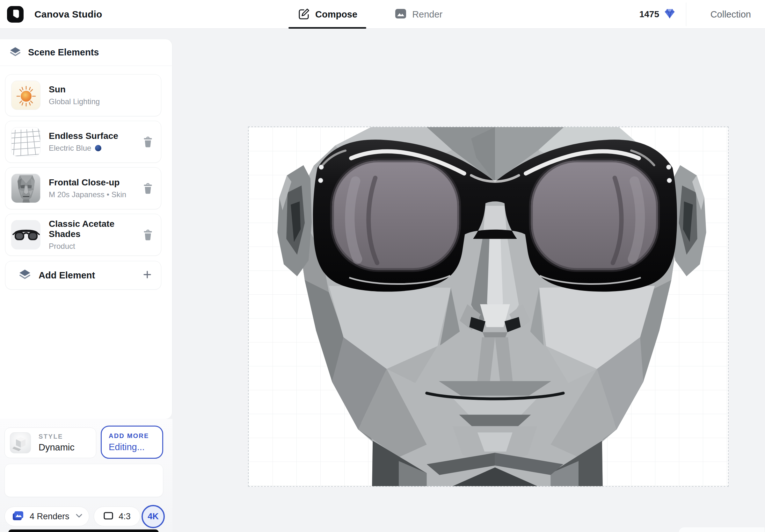  What do you see at coordinates (101, 90) in the screenshot?
I see `element-title: Sun` at bounding box center [101, 90].